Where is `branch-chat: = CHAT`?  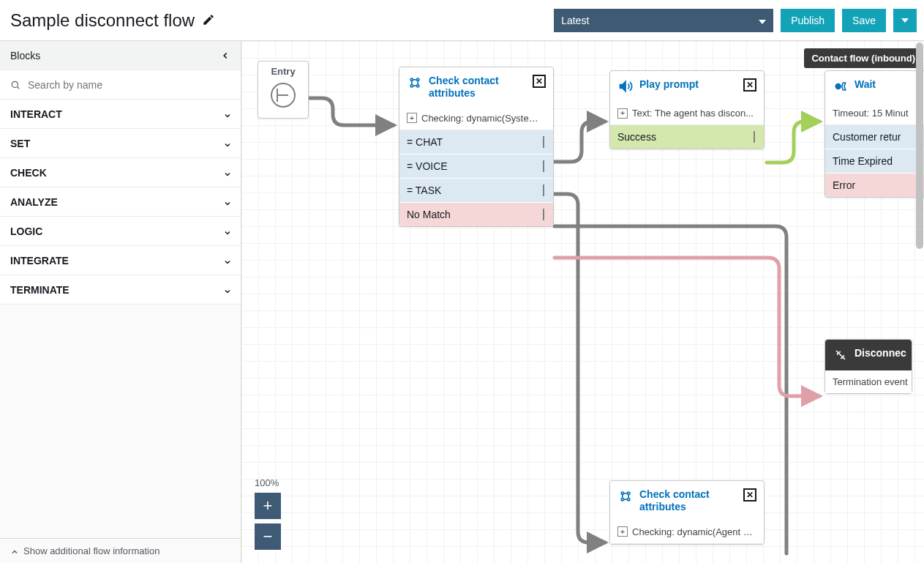 branch-chat: = CHAT is located at coordinates (476, 142).